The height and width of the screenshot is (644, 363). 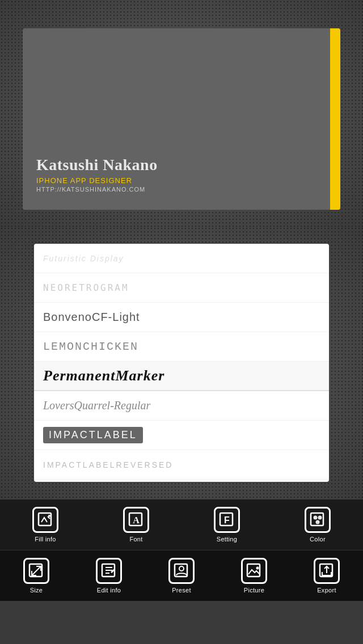 I want to click on toolbar-bottom: Size Edit info Preset, so click(x=182, y=575).